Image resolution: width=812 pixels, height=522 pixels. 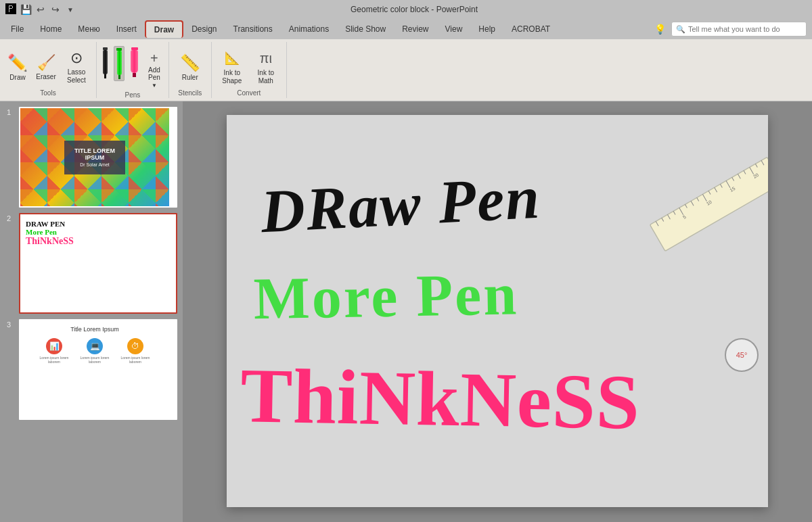 What do you see at coordinates (253, 29) in the screenshot?
I see `tab-transitions: Transitions` at bounding box center [253, 29].